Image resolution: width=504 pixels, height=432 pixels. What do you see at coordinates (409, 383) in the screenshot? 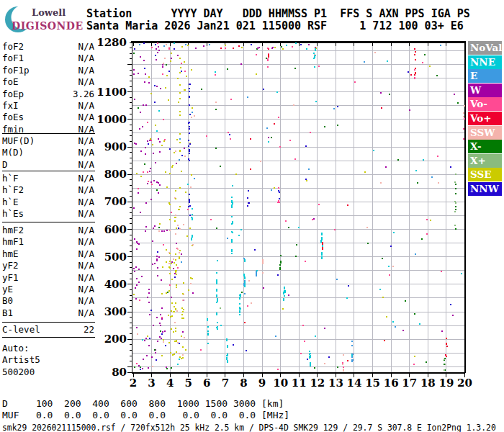
I see `x-tick-label: 17` at bounding box center [409, 383].